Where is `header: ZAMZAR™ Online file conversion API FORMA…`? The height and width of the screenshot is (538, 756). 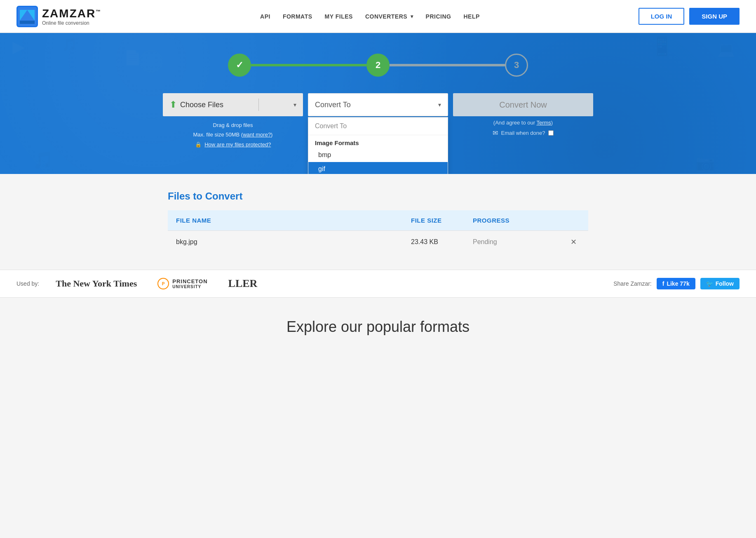 header: ZAMZAR™ Online file conversion API FORMA… is located at coordinates (378, 16).